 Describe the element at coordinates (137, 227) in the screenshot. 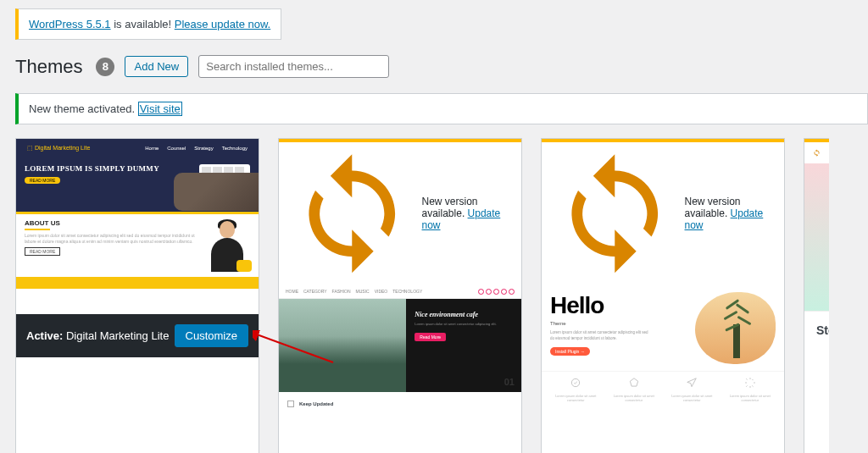

I see `theme-screenshot: ⬚ Digital Marketing Lite Home Counsel St…` at that location.